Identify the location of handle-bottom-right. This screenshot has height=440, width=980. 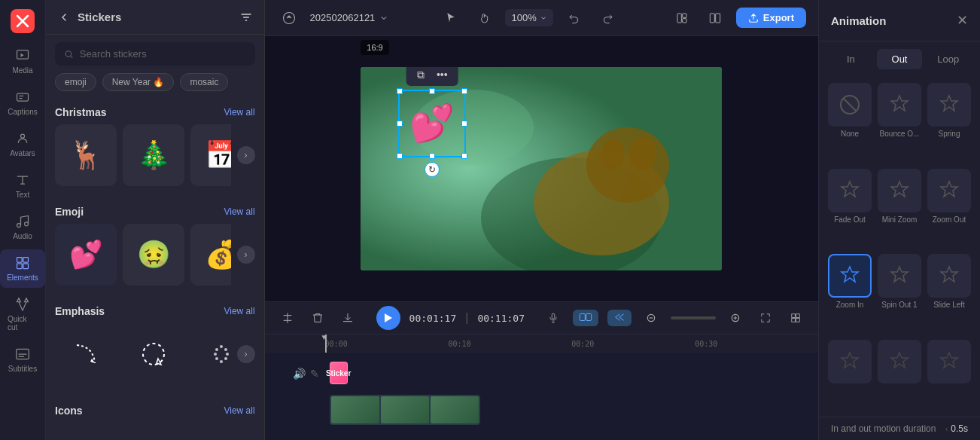
(464, 156).